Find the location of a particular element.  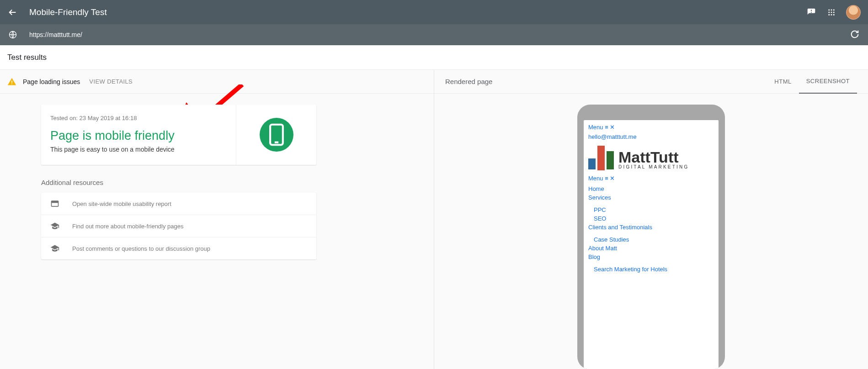

app-title: Mobile-Friendly Test is located at coordinates (418, 12).